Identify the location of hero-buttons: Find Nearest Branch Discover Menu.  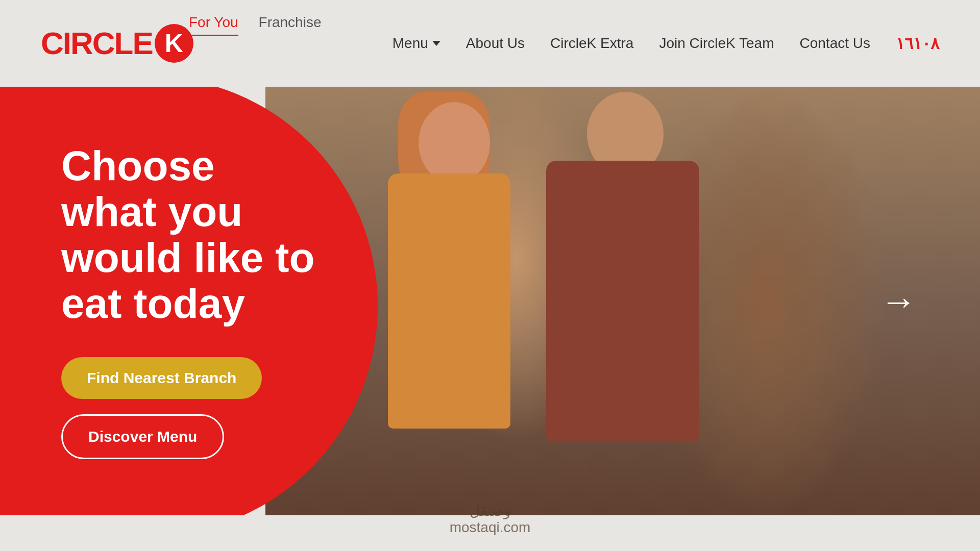
(189, 408).